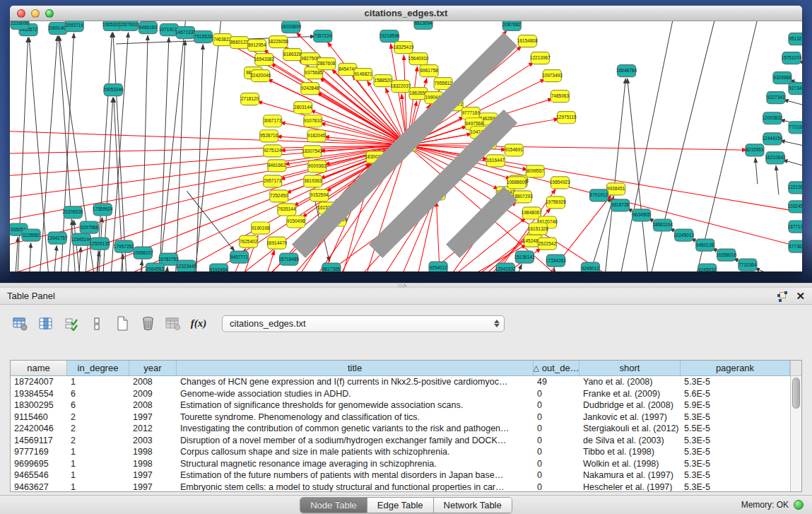  Describe the element at coordinates (782, 296) in the screenshot. I see `float-panel-icon` at that location.